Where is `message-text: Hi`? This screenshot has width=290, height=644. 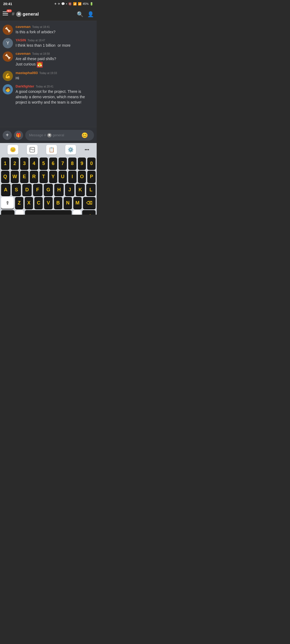
message-text: Hi is located at coordinates (55, 78).